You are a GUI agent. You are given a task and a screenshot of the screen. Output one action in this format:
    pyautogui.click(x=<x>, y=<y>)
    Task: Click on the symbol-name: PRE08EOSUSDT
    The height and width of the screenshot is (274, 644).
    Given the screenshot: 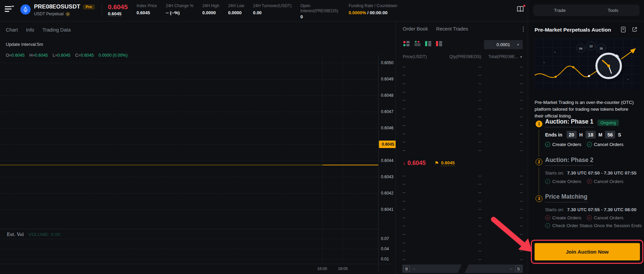 What is the action you would take?
    pyautogui.click(x=57, y=7)
    